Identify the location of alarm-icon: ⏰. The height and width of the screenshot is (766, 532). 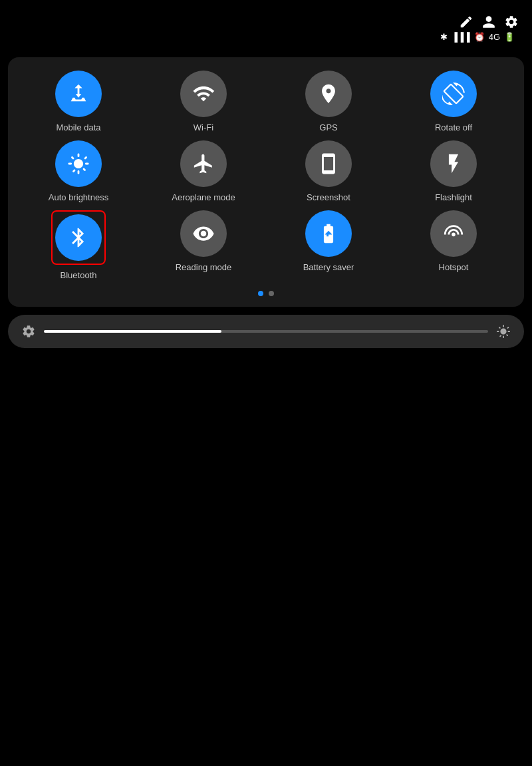
(479, 37).